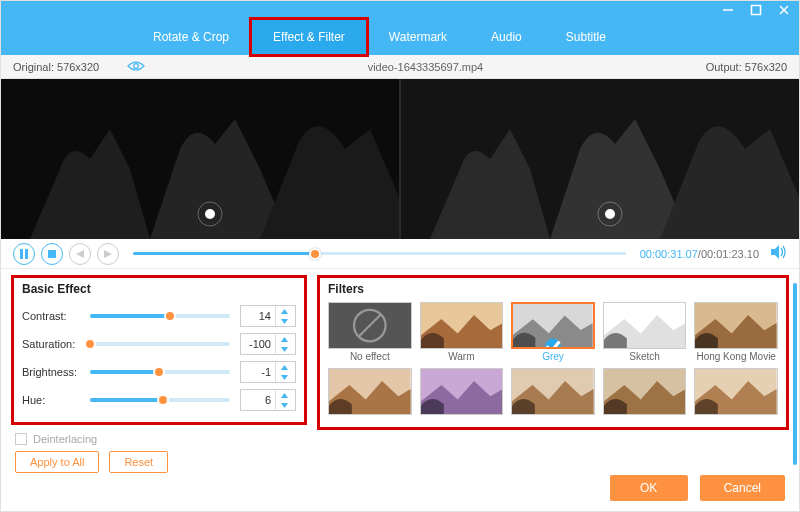 The width and height of the screenshot is (800, 512). I want to click on tab-rotate-crop: Rotate & Crop, so click(191, 37).